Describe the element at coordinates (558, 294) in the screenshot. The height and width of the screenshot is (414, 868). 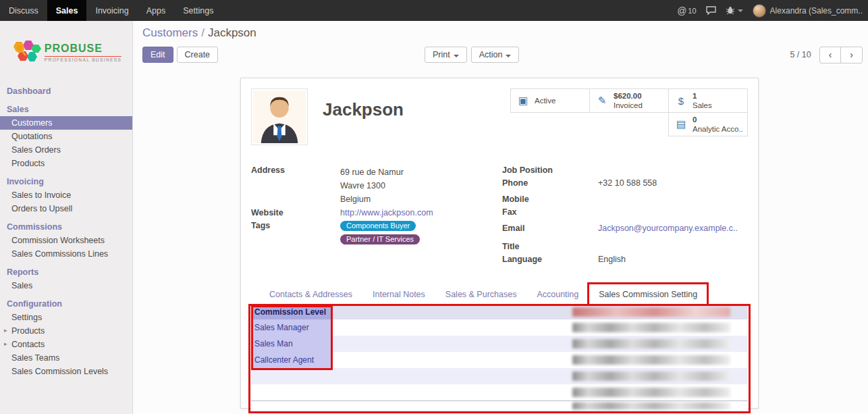
I see `tab-accounting: Accounting` at that location.